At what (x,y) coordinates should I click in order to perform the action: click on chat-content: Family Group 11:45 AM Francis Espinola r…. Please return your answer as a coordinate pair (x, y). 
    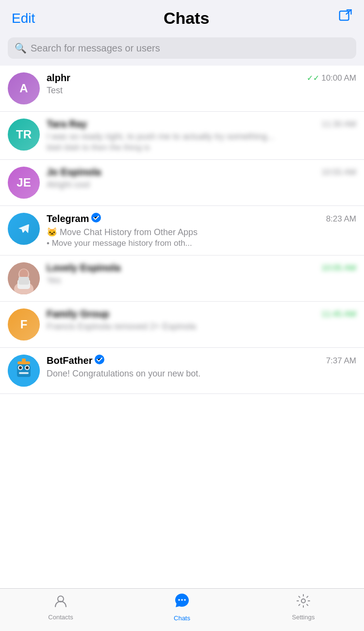
    Looking at the image, I should click on (201, 320).